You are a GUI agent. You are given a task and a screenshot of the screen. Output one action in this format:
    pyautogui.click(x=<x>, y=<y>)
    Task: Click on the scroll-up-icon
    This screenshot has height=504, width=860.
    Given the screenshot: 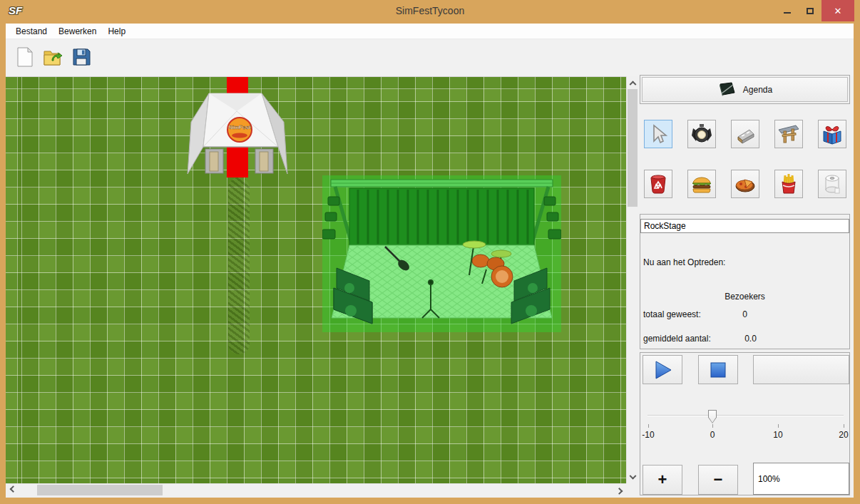 What is the action you would take?
    pyautogui.click(x=633, y=82)
    